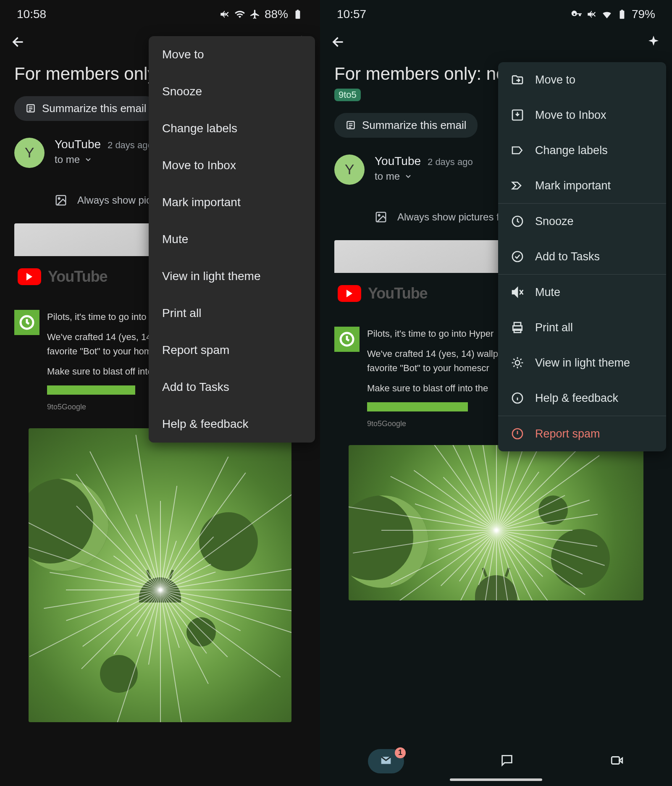 The width and height of the screenshot is (672, 786). What do you see at coordinates (496, 42) in the screenshot?
I see `app-bar` at bounding box center [496, 42].